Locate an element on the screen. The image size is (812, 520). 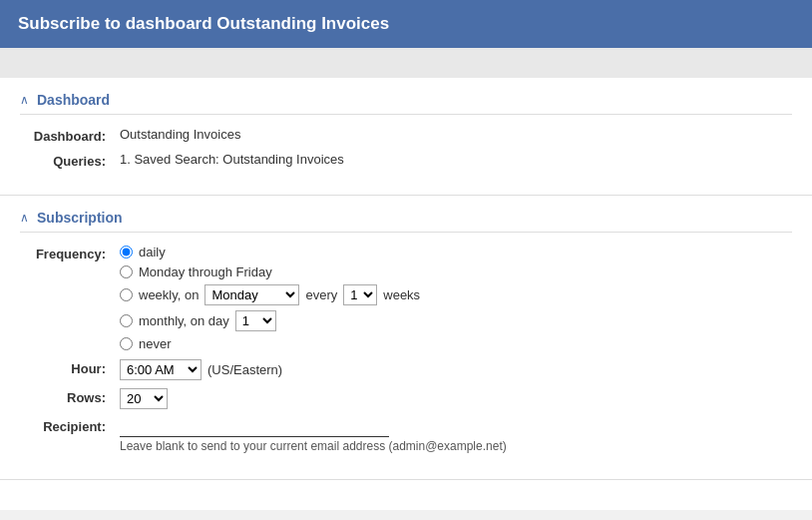
hour-timezone: (US/Eastern) is located at coordinates (245, 369).